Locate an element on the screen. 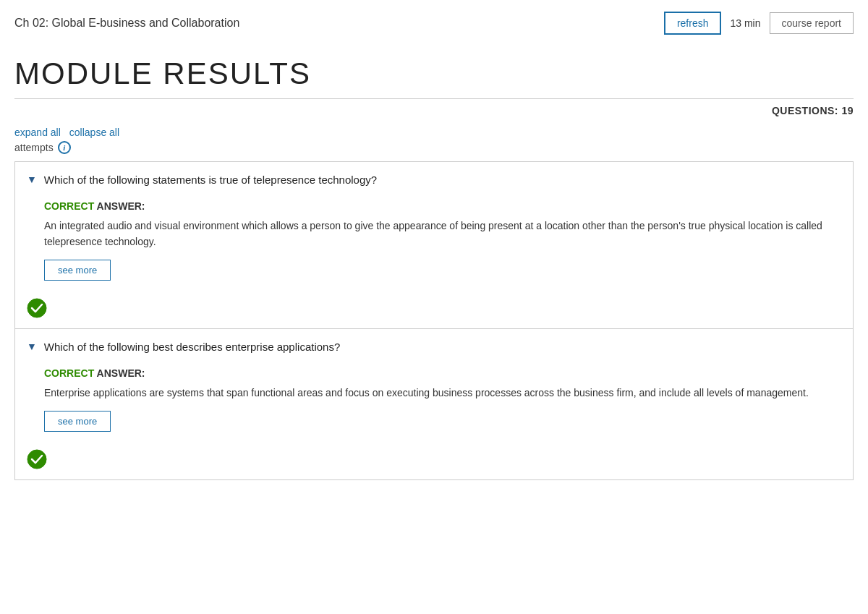 This screenshot has height=614, width=868. question-header: ▼ Which of the following statements is t… is located at coordinates (434, 179).